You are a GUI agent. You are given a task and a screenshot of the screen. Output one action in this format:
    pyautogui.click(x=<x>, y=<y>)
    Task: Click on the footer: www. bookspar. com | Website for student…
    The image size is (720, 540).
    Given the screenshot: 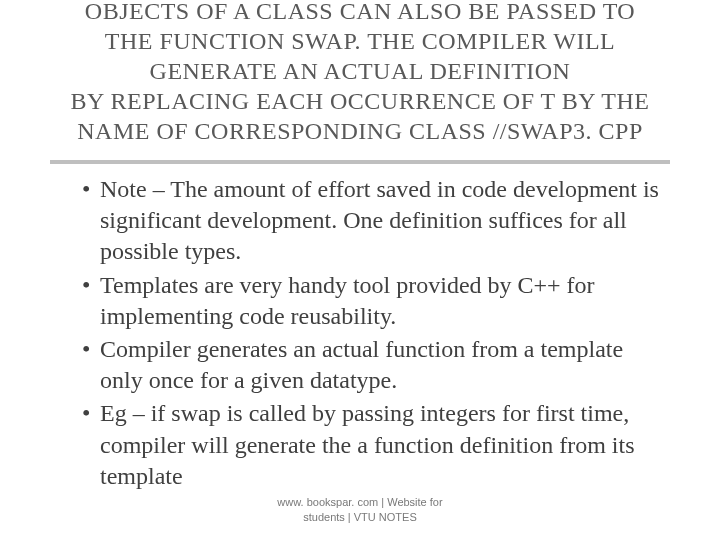 What is the action you would take?
    pyautogui.click(x=360, y=510)
    